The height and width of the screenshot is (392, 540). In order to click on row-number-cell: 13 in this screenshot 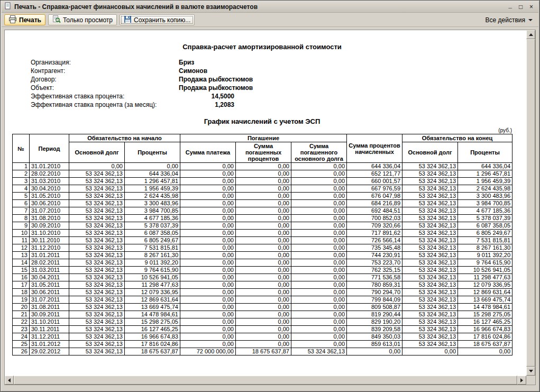, I will do `click(21, 256)`.